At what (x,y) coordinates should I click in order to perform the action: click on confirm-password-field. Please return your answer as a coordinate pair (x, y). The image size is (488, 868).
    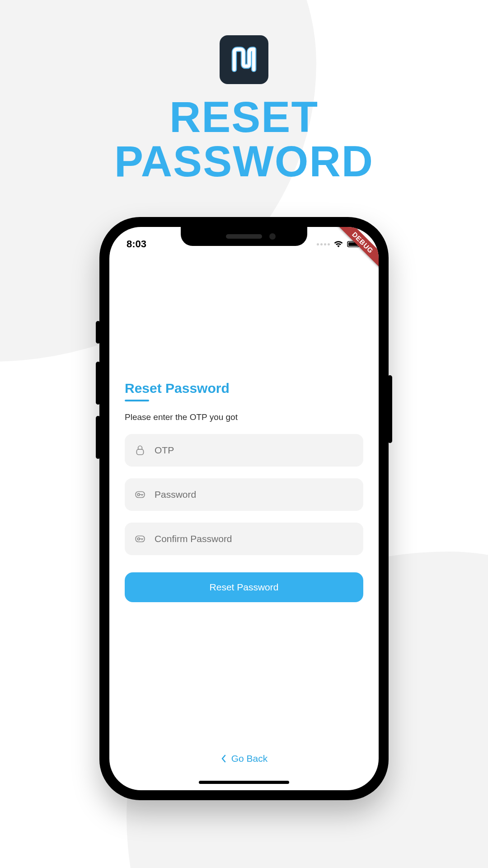
    Looking at the image, I should click on (244, 539).